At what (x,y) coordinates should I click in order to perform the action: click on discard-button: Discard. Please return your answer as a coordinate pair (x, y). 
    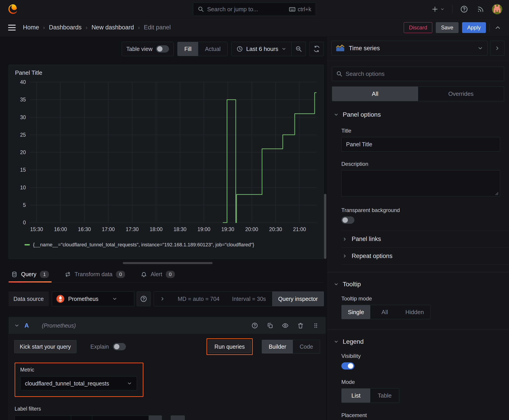
    Looking at the image, I should click on (418, 28).